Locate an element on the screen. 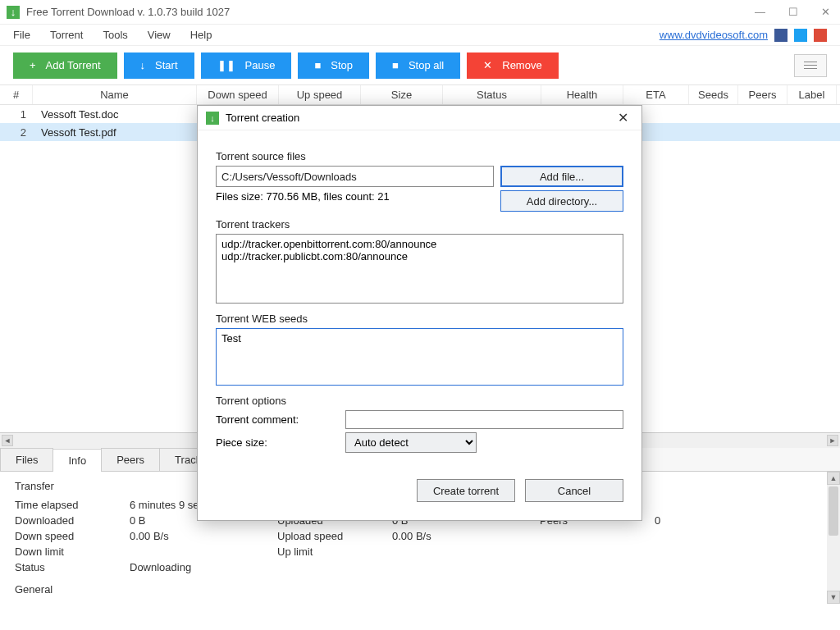 The width and height of the screenshot is (840, 630). comment-input is located at coordinates (484, 420).